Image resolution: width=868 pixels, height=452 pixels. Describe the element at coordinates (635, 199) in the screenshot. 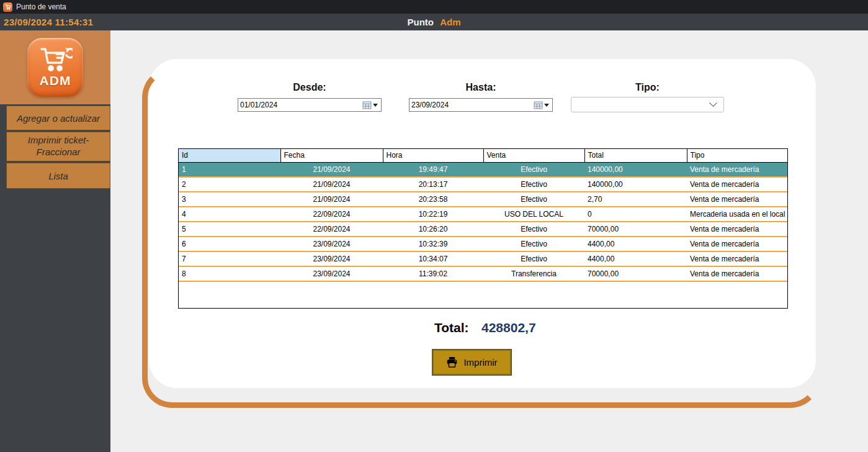

I see `table-cell: 2,70` at that location.